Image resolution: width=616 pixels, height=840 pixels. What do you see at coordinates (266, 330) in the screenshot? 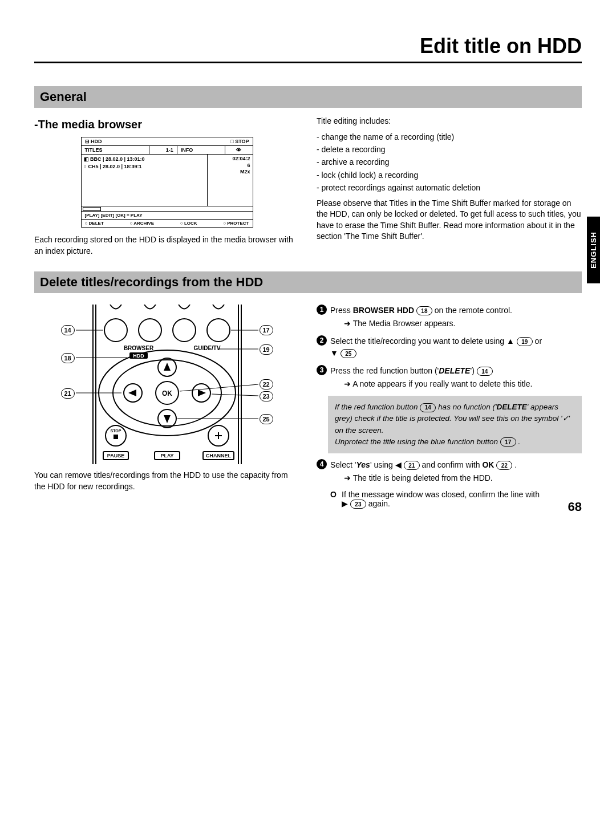
I see `callout-17: 17` at bounding box center [266, 330].